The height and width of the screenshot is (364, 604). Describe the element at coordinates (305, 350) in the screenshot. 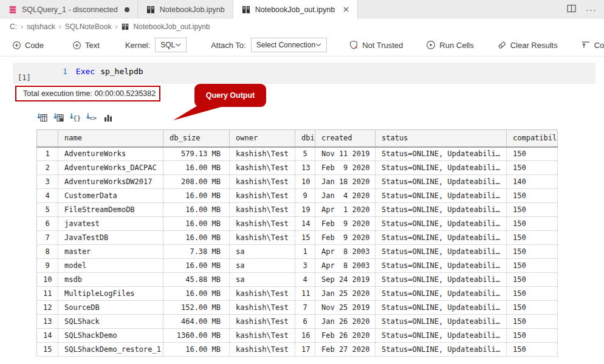

I see `table-cell: 17` at that location.